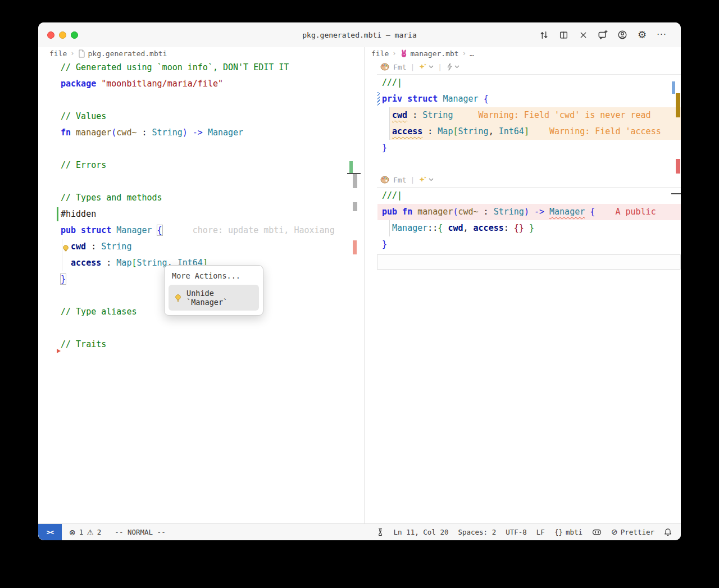 The width and height of the screenshot is (719, 588). What do you see at coordinates (486, 212) in the screenshot?
I see `code-token: :` at bounding box center [486, 212].